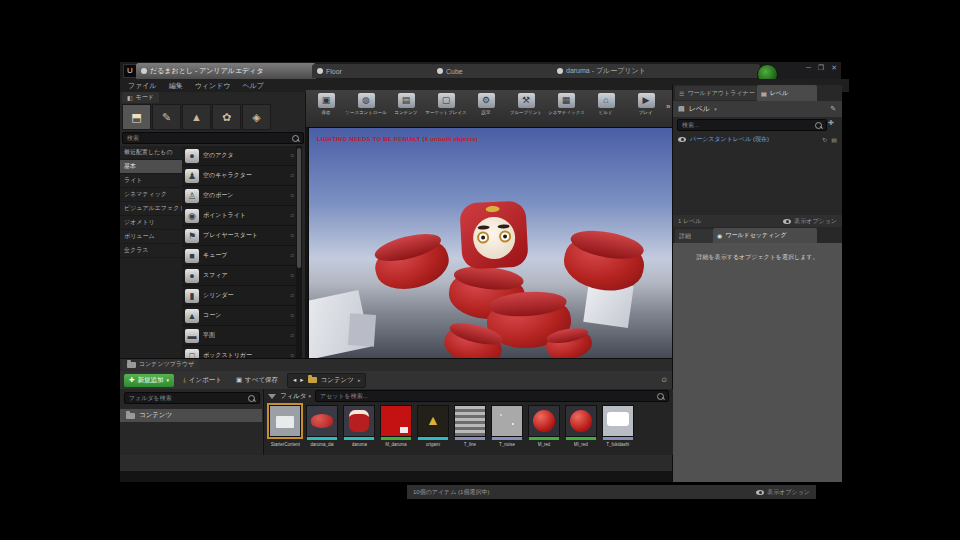  Describe the element at coordinates (396, 438) in the screenshot. I see `asset-type-bar` at that location.